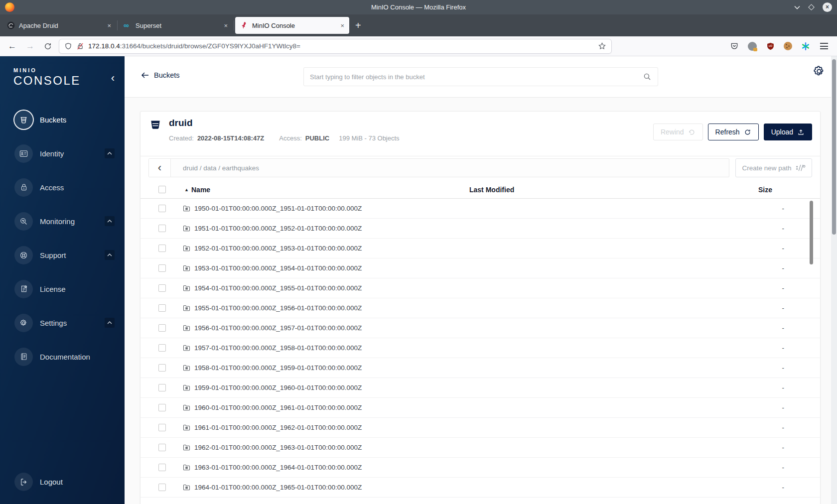 The image size is (837, 504). What do you see at coordinates (186, 190) in the screenshot?
I see `sort-ascending-icon: ▲` at bounding box center [186, 190].